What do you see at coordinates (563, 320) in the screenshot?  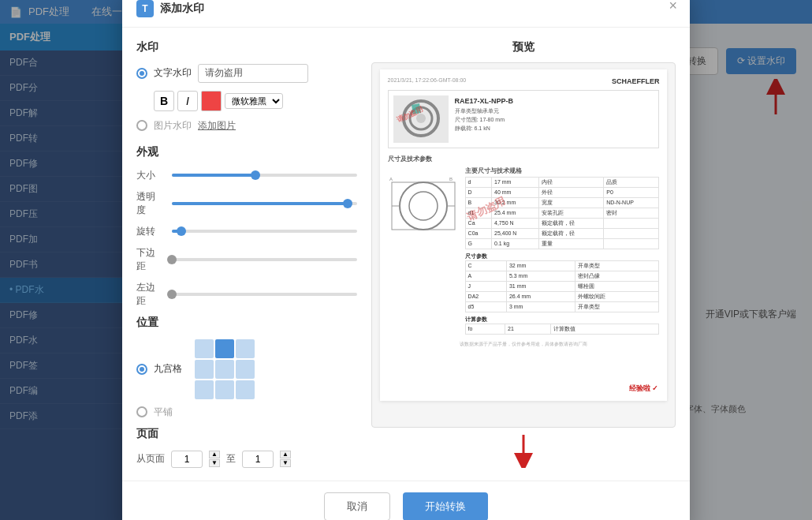 I see `preview-calc-title: 计算参数` at bounding box center [563, 320].